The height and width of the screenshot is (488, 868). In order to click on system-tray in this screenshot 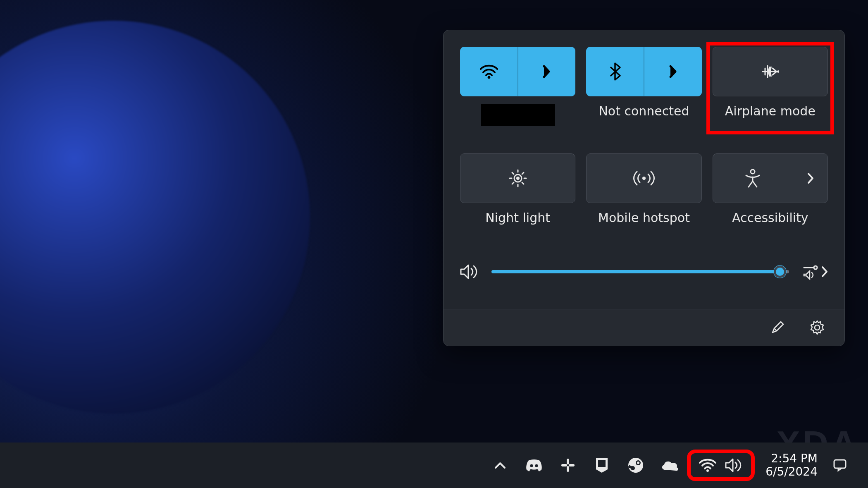, I will do `click(585, 465)`.